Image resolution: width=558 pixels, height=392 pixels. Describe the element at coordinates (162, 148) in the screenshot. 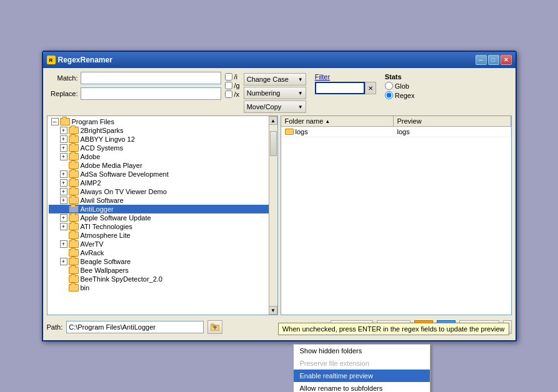

I see `list-item: + ACD Systems` at that location.